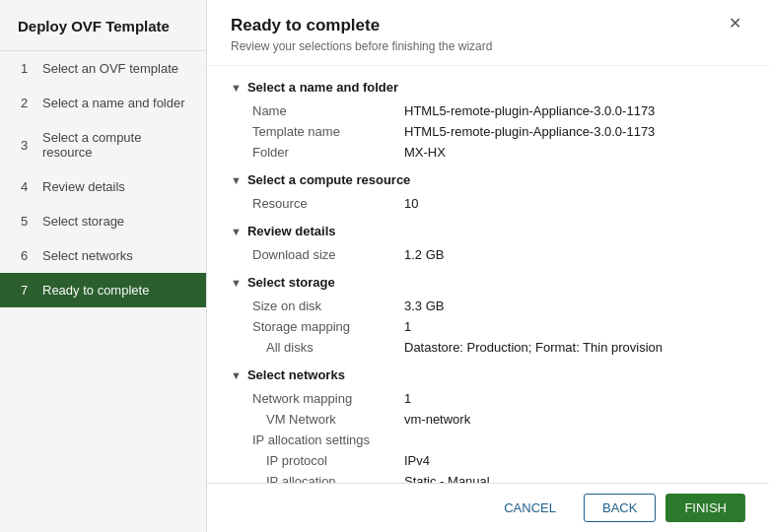 This screenshot has height=532, width=769. I want to click on value-folder: MX-HX, so click(425, 152).